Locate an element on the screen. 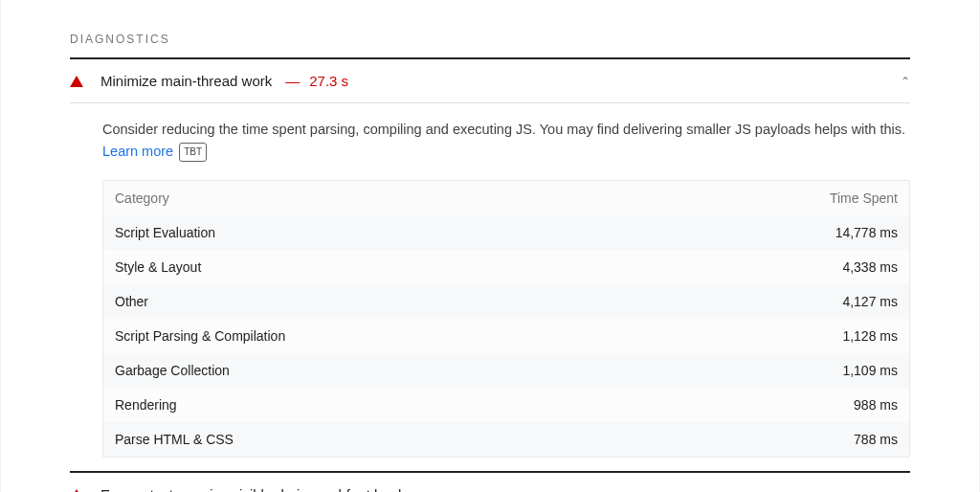  cell-time: 4,338 ms is located at coordinates (781, 267).